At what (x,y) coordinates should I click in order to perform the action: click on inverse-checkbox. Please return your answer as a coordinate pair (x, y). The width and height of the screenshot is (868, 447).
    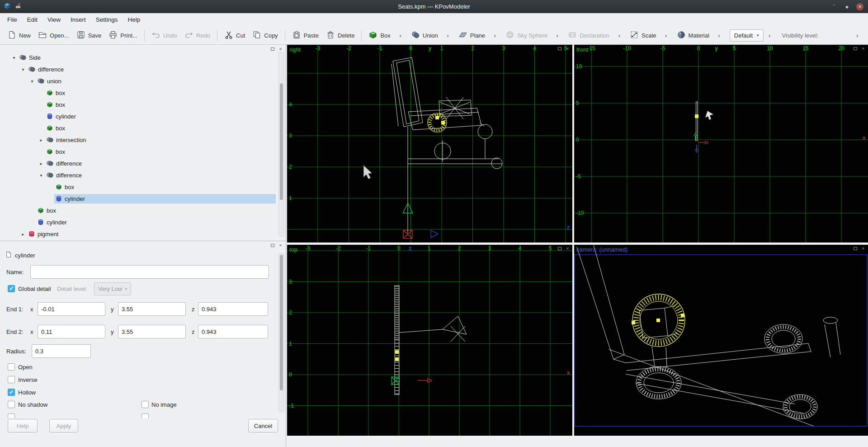
    Looking at the image, I should click on (11, 380).